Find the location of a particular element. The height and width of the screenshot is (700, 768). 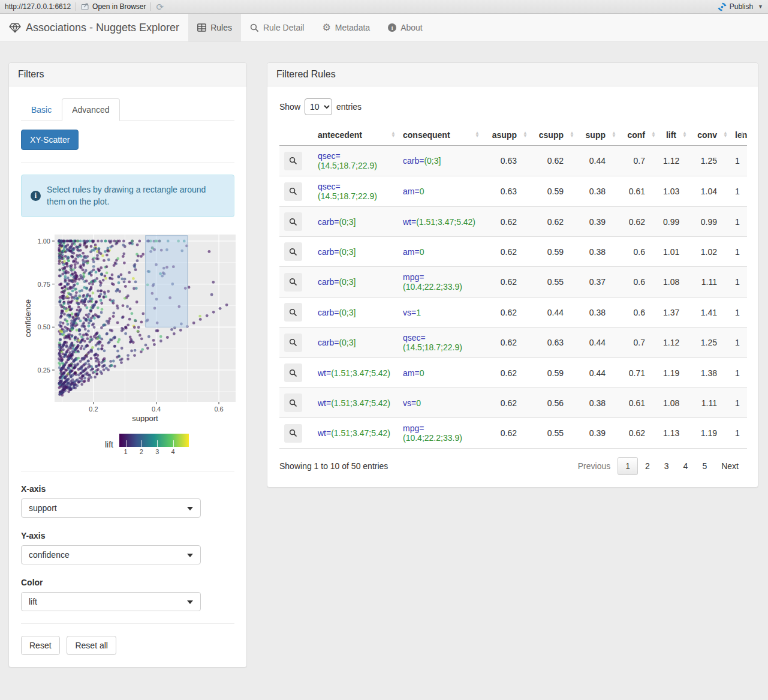

conf-cell: 0.62 is located at coordinates (639, 222).